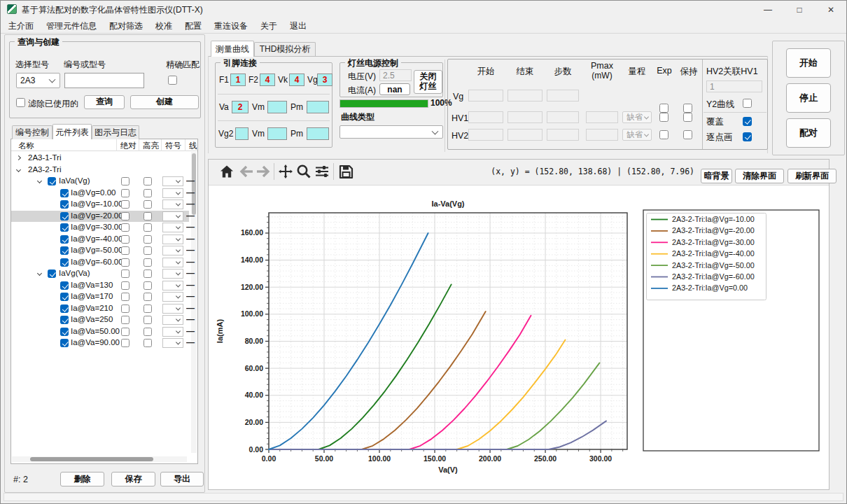 Image resolution: width=847 pixels, height=504 pixels. I want to click on menu-item-1: 主介面, so click(21, 27).